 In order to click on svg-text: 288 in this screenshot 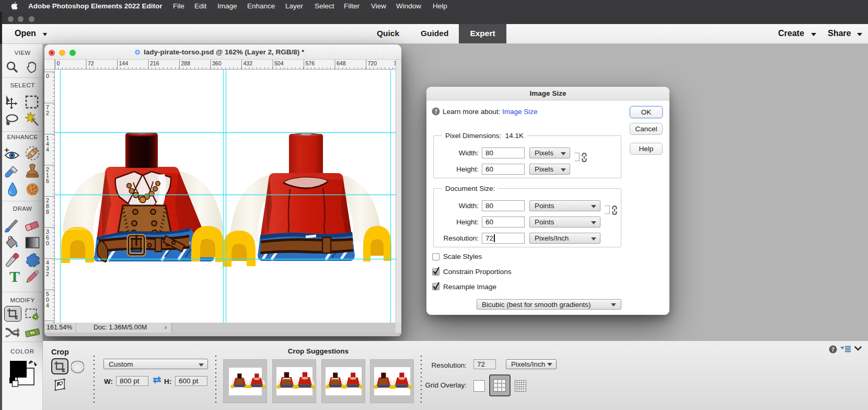, I will do `click(186, 63)`.